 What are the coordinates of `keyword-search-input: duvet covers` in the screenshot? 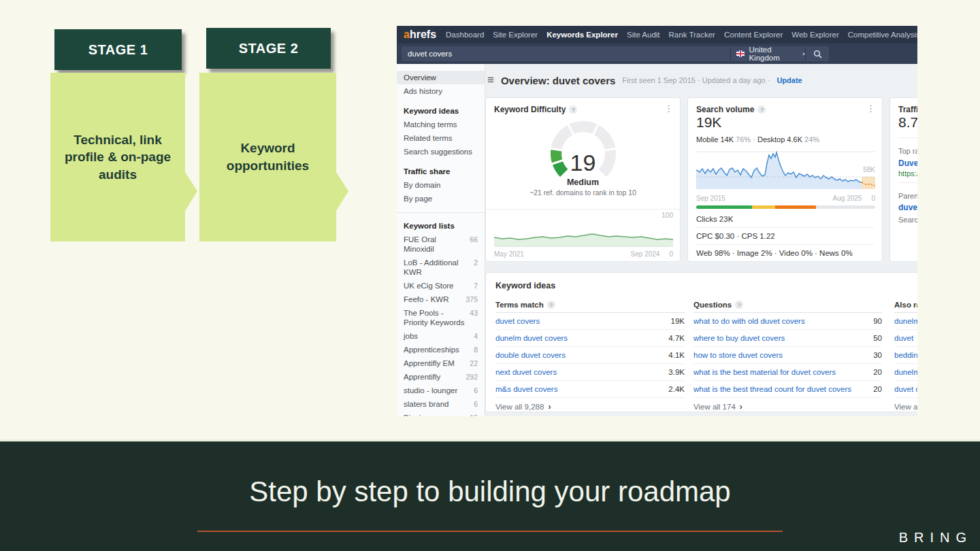 It's located at (566, 54).